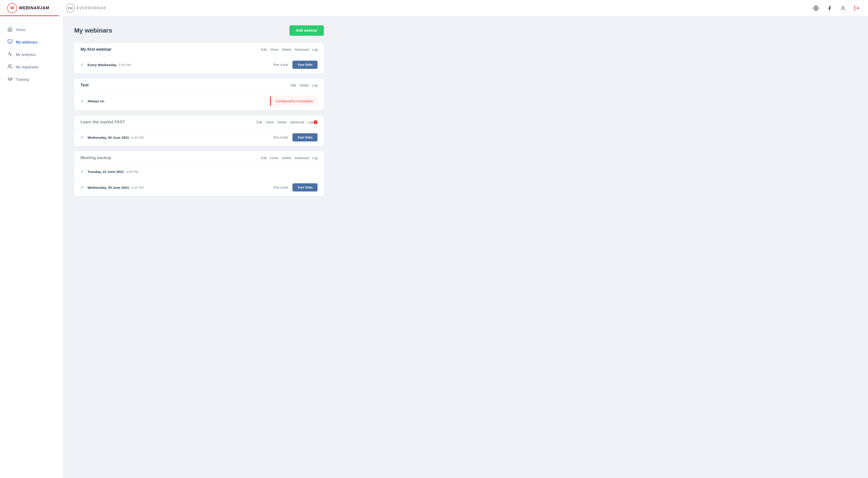  Describe the element at coordinates (286, 50) in the screenshot. I see `delete-first-webinar-button: Delete` at that location.